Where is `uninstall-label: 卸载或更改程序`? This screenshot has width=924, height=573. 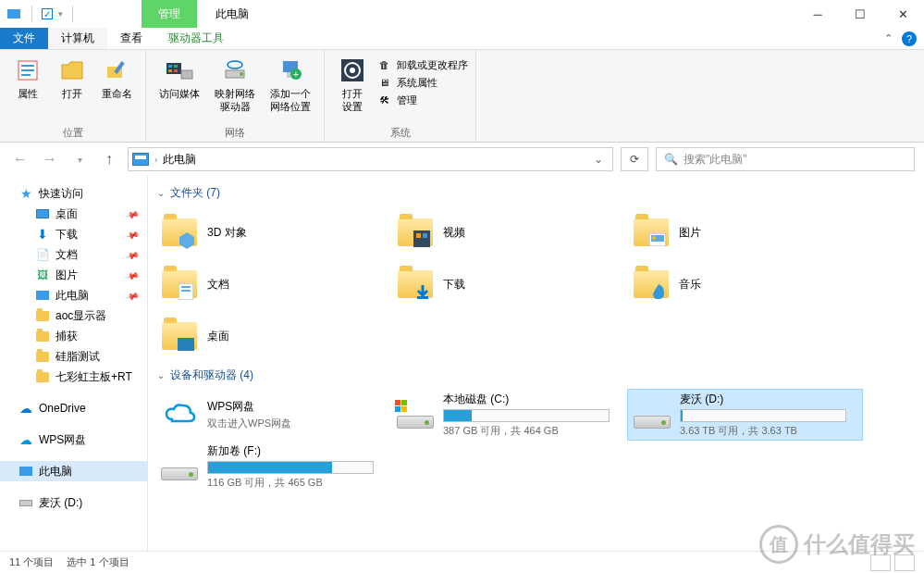
uninstall-label: 卸载或更改程序 is located at coordinates (433, 65).